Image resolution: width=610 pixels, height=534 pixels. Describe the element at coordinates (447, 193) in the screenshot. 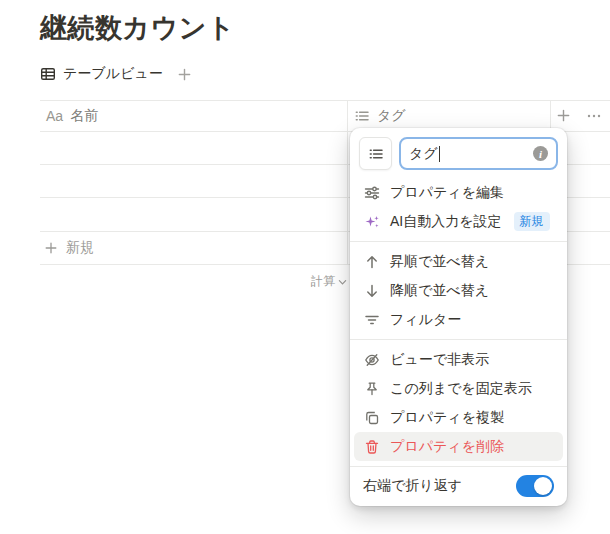

I see `menu-item-label: プロパティを編集` at that location.